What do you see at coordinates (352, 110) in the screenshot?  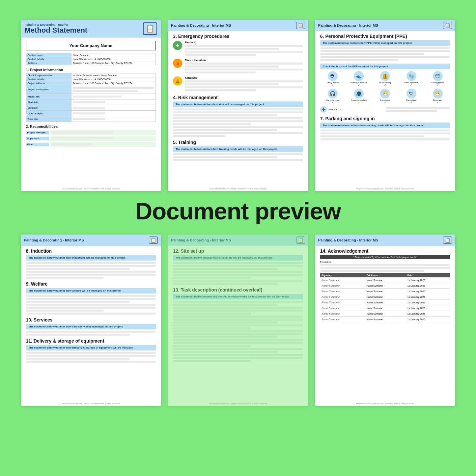 I see `ppe-other: ➕ Other PPE ✓` at bounding box center [352, 110].